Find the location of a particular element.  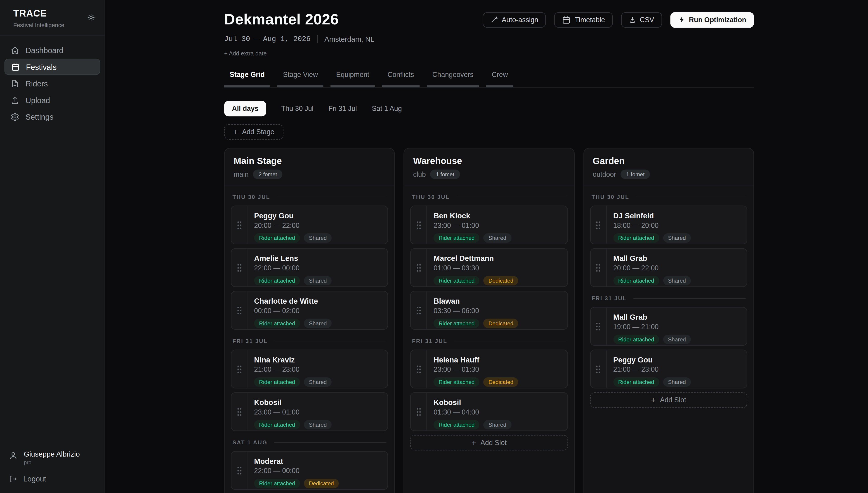

slot-card: Ben Klock23:00 — 01:00Rider attachedShar… is located at coordinates (489, 225).